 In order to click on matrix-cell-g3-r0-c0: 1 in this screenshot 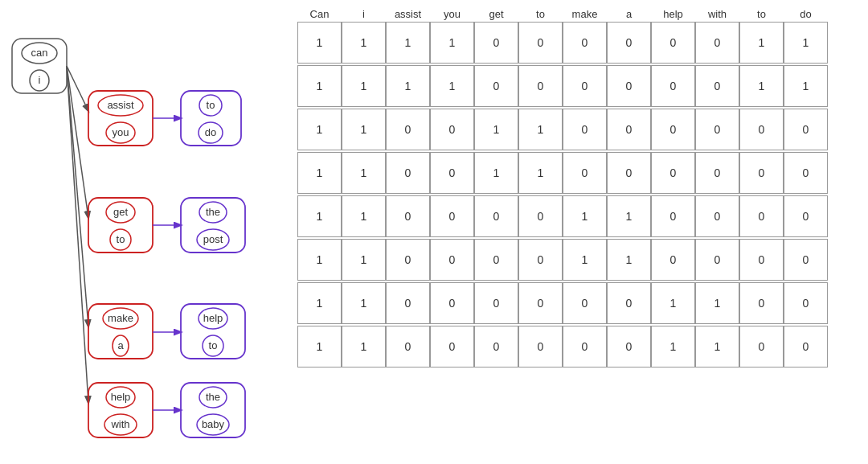, I will do `click(320, 303)`.